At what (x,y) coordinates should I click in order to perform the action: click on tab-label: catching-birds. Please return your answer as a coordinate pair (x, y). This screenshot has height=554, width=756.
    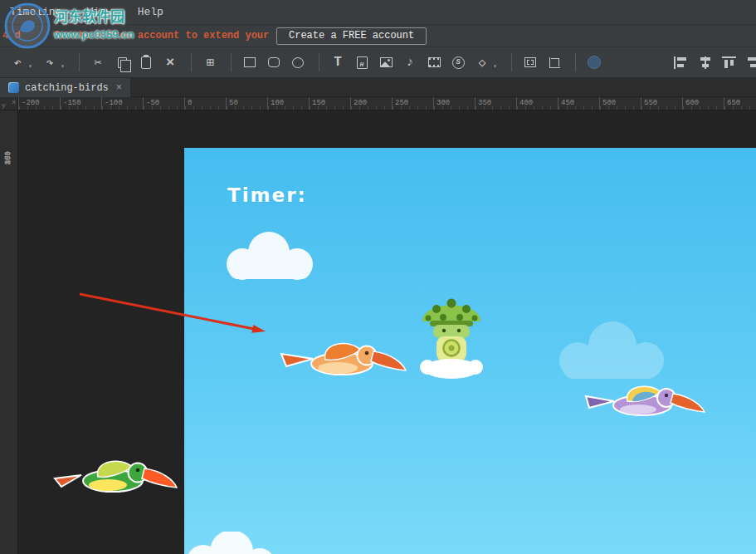
    Looking at the image, I should click on (66, 88).